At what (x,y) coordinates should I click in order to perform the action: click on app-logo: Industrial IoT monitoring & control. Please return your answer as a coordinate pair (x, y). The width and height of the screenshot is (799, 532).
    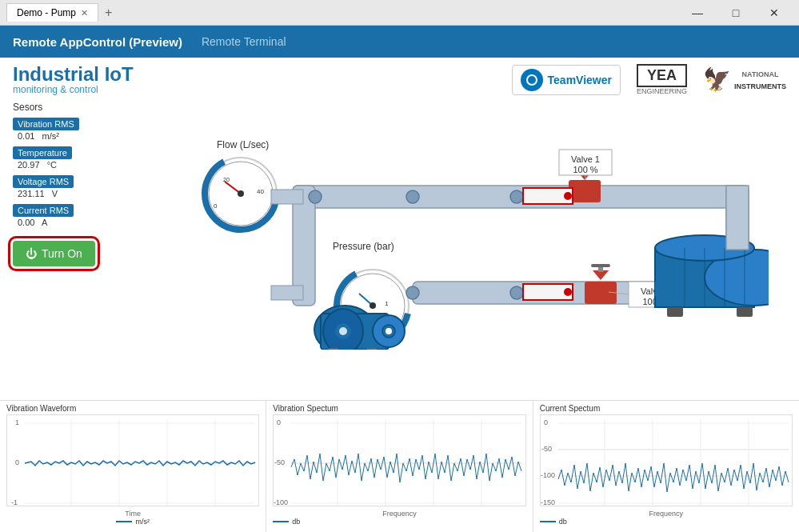
    Looking at the image, I should click on (74, 80).